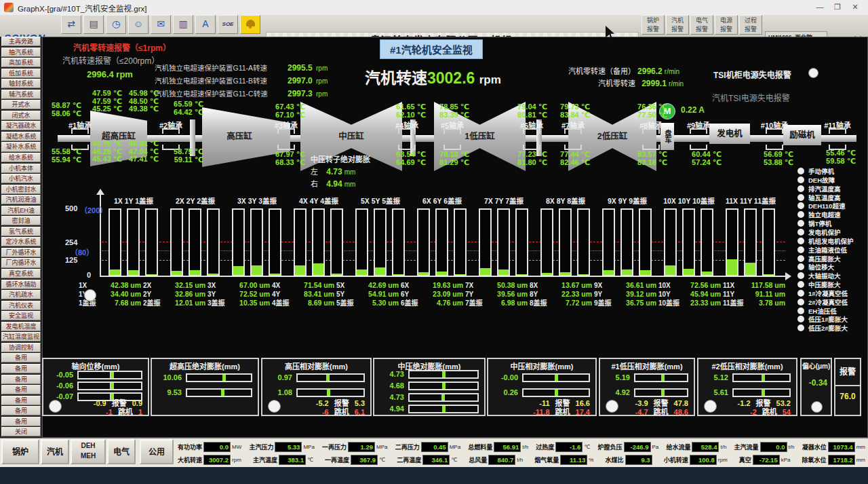  Describe the element at coordinates (21, 369) in the screenshot. I see `sidebar-item-32: 备用` at that location.